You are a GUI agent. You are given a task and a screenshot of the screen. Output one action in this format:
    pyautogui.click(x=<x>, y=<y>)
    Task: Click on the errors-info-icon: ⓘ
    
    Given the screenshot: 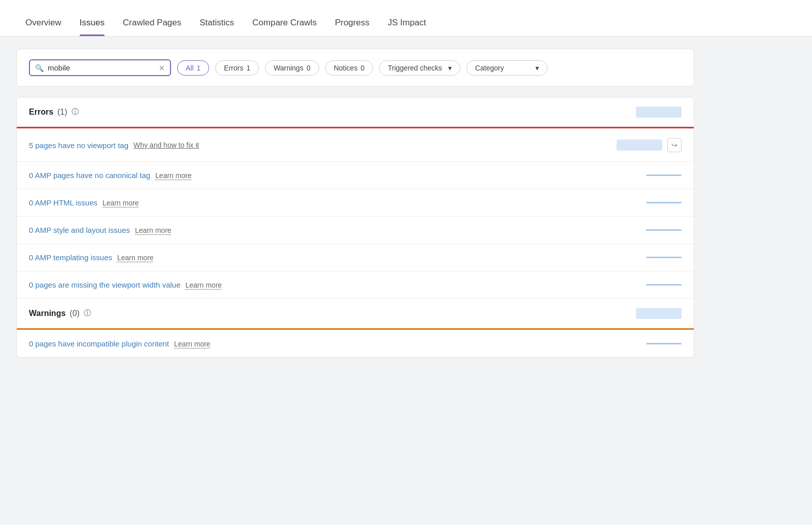 What is the action you would take?
    pyautogui.click(x=75, y=112)
    